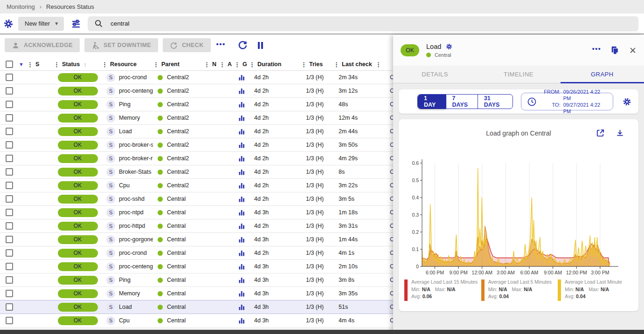  I want to click on search-input: central, so click(363, 24).